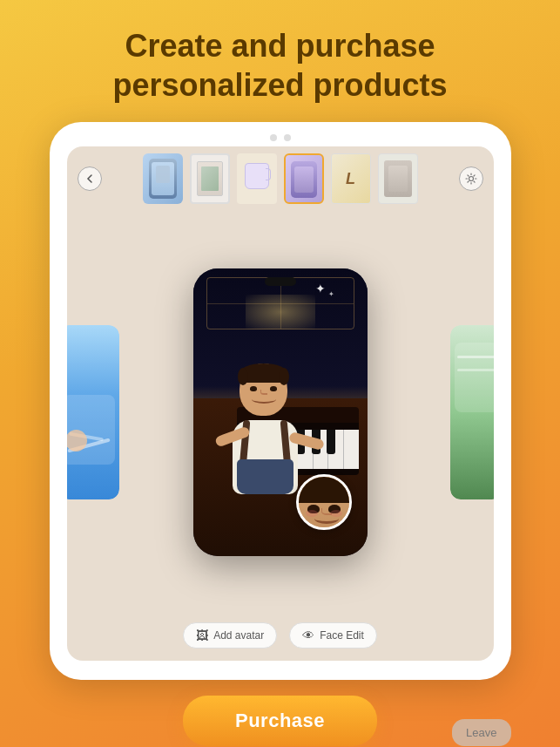 This screenshot has height=747, width=560. Describe the element at coordinates (280, 637) in the screenshot. I see `screen-bottom: 🖼 Add avatar 👁 Face Edit` at that location.